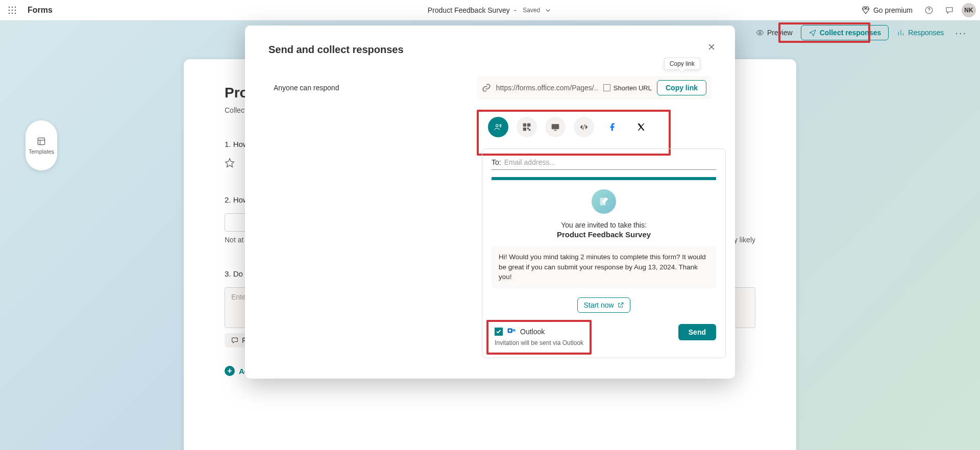  I want to click on share-link-box: Copy link https://forms.office.com/Pages…, so click(594, 88).